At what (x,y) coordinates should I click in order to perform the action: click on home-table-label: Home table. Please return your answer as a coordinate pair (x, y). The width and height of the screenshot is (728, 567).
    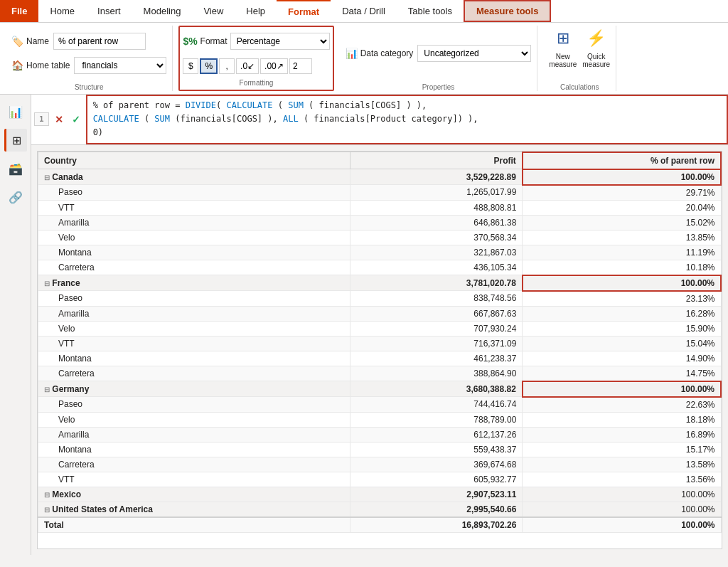
    Looking at the image, I should click on (48, 65).